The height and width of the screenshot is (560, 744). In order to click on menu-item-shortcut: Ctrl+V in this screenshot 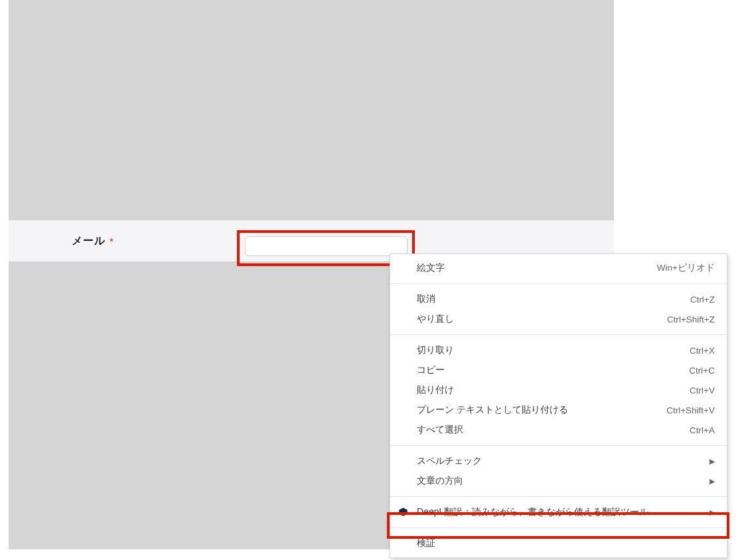, I will do `click(702, 390)`.